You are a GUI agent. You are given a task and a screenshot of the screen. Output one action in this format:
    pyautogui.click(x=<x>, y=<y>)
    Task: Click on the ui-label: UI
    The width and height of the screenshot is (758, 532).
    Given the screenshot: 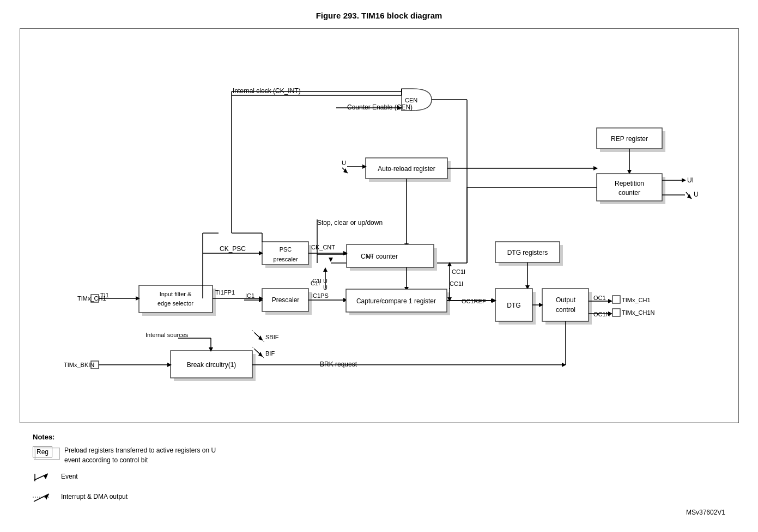 What is the action you would take?
    pyautogui.click(x=690, y=180)
    